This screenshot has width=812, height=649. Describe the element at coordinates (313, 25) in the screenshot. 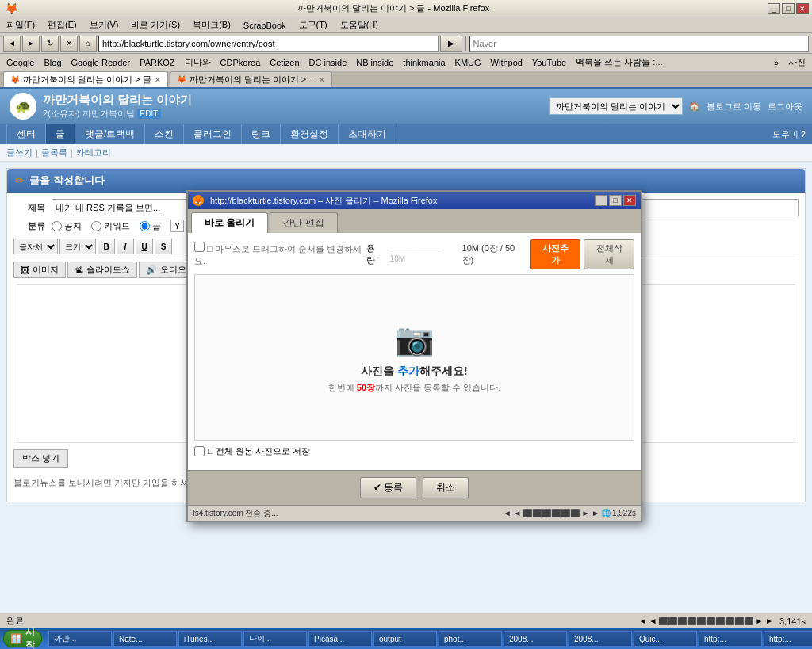

I see `menu-tools: 도구(T)` at that location.